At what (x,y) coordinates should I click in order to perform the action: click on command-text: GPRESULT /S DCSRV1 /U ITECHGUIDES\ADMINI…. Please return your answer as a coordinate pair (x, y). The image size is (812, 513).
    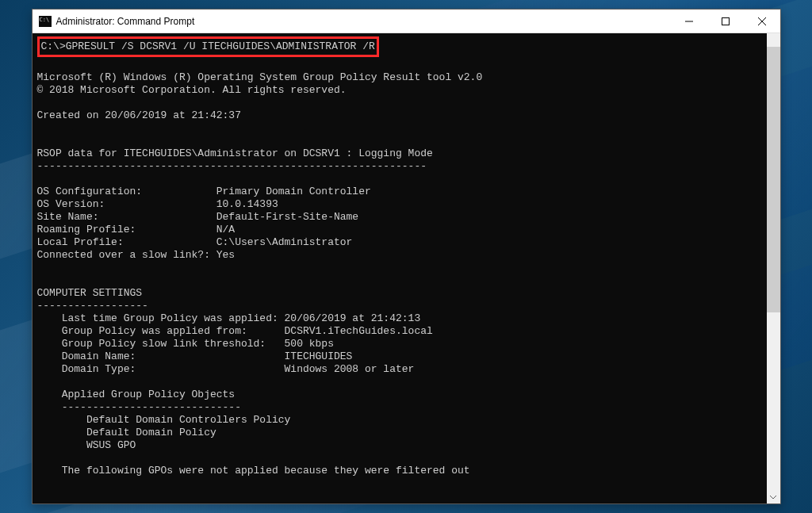
    Looking at the image, I should click on (220, 46).